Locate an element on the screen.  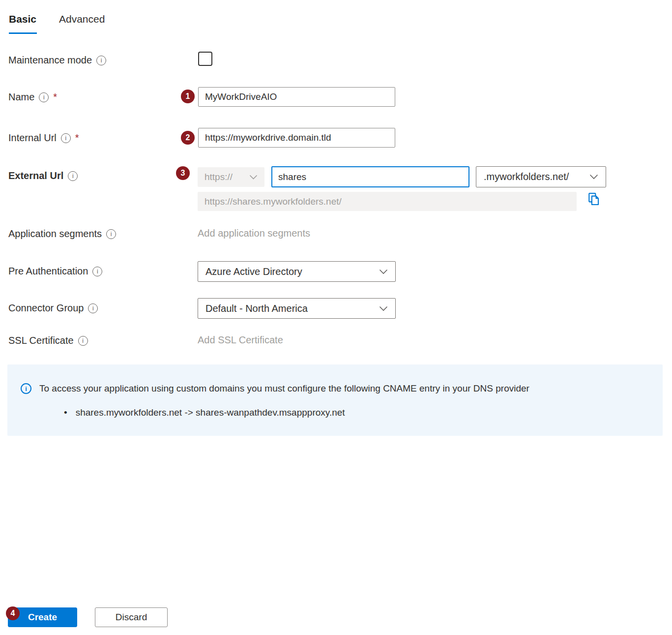
maintenance-mode-label-row: Maintenance mode i is located at coordinates (57, 60).